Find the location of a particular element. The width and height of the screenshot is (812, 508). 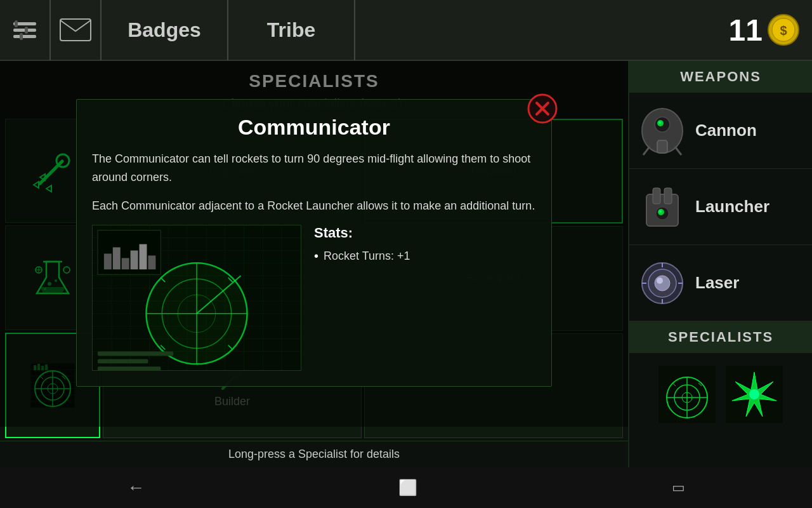

coin-icon: $ is located at coordinates (783, 30).